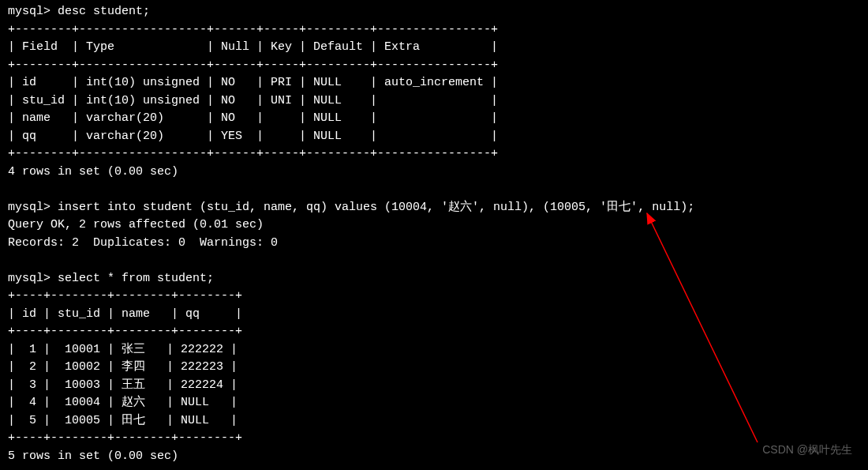  I want to click on prompt-line-select: mysql> select * from student;, so click(434, 280).